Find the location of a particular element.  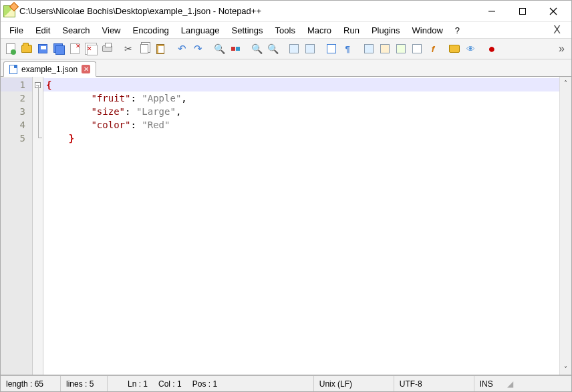

status-ln: Ln : 1 is located at coordinates (130, 383).